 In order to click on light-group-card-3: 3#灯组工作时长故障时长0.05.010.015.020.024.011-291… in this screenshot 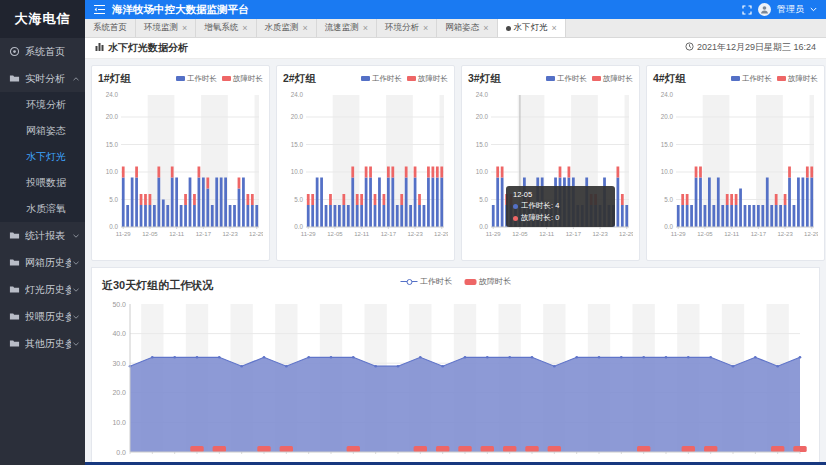, I will do `click(550, 163)`.